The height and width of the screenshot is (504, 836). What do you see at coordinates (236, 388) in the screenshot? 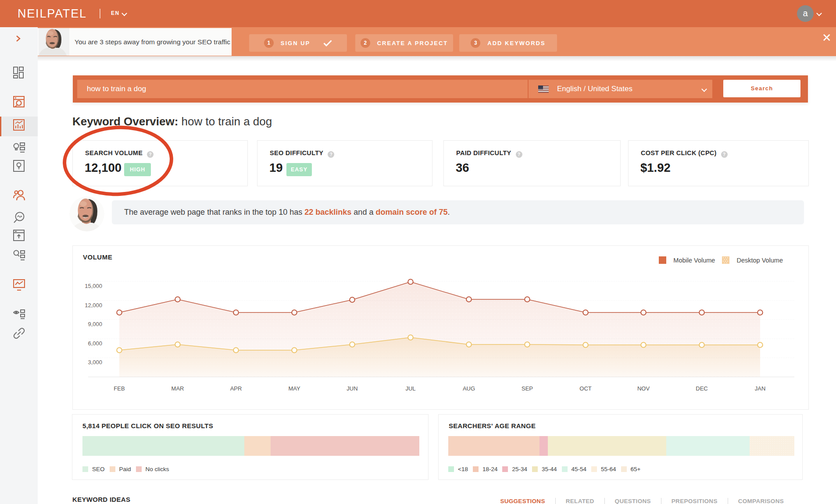
I see `svg-text: APR` at bounding box center [236, 388].